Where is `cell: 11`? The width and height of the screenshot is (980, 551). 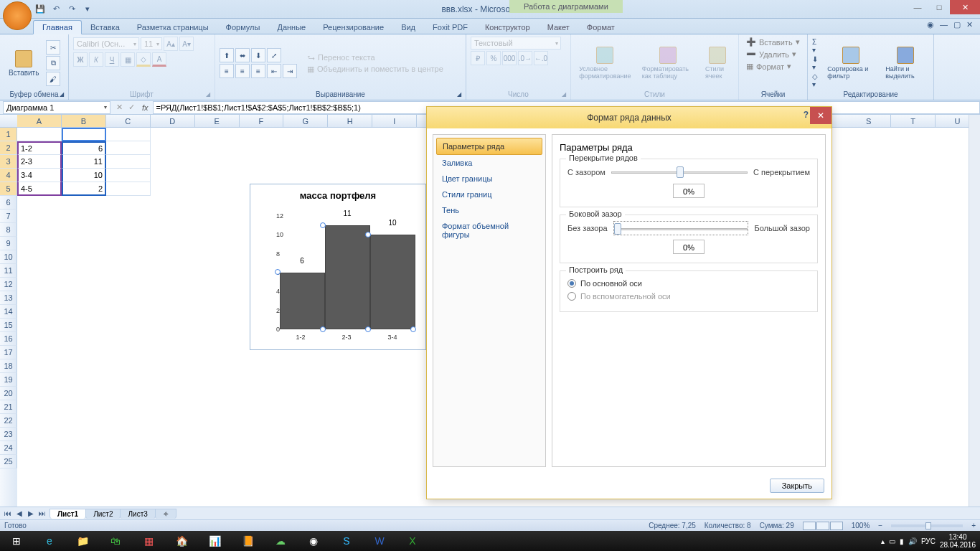
cell: 11 is located at coordinates (84, 162).